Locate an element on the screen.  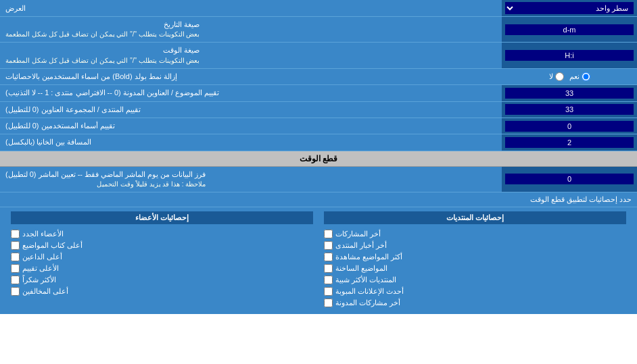
bold-radio-yes is located at coordinates (586, 77).